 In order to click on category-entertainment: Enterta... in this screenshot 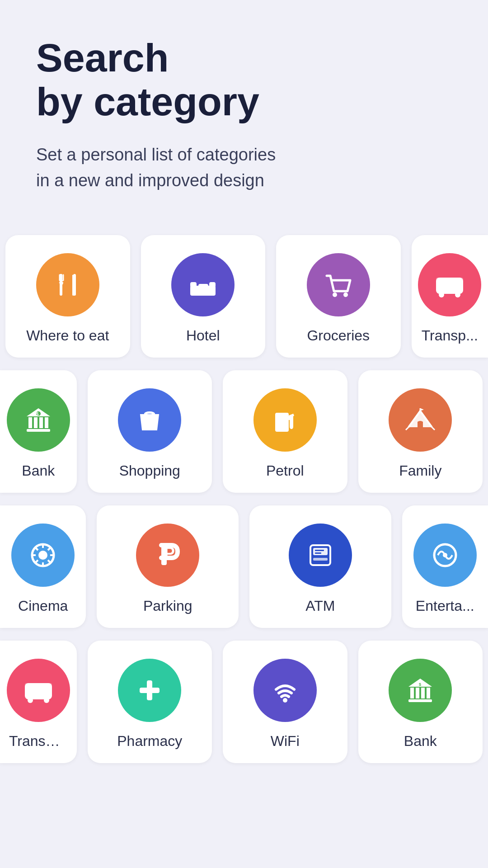, I will do `click(445, 567)`.